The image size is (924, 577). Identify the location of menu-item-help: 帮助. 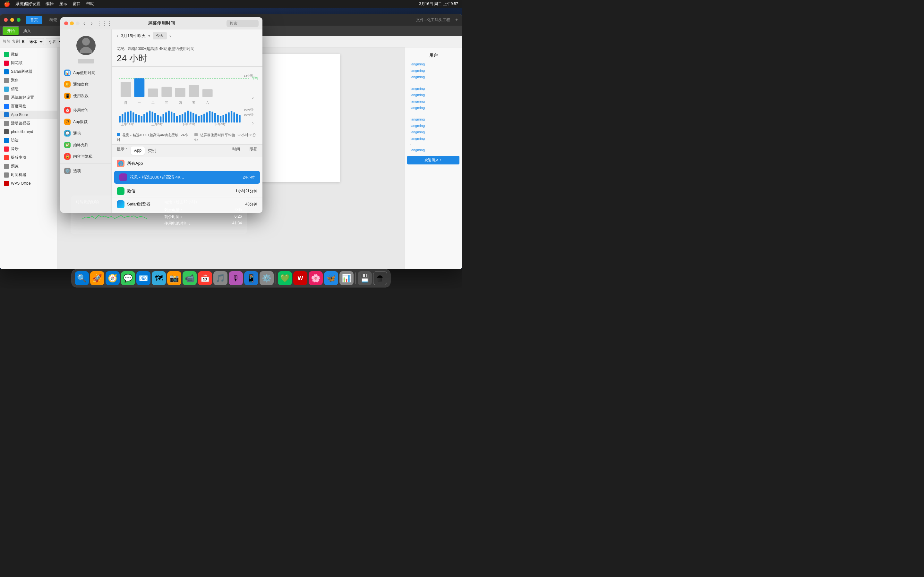
(90, 4).